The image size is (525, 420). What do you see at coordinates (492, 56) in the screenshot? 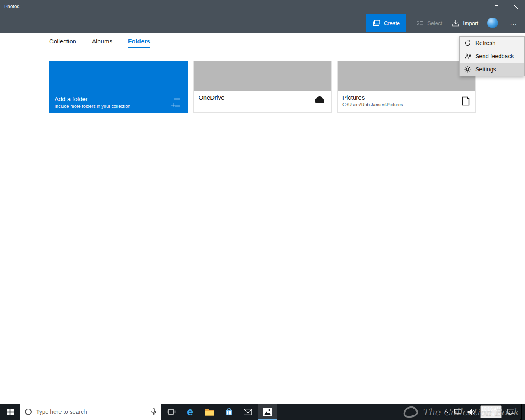
I see `menu-item-send-feedback: Send feedback` at bounding box center [492, 56].